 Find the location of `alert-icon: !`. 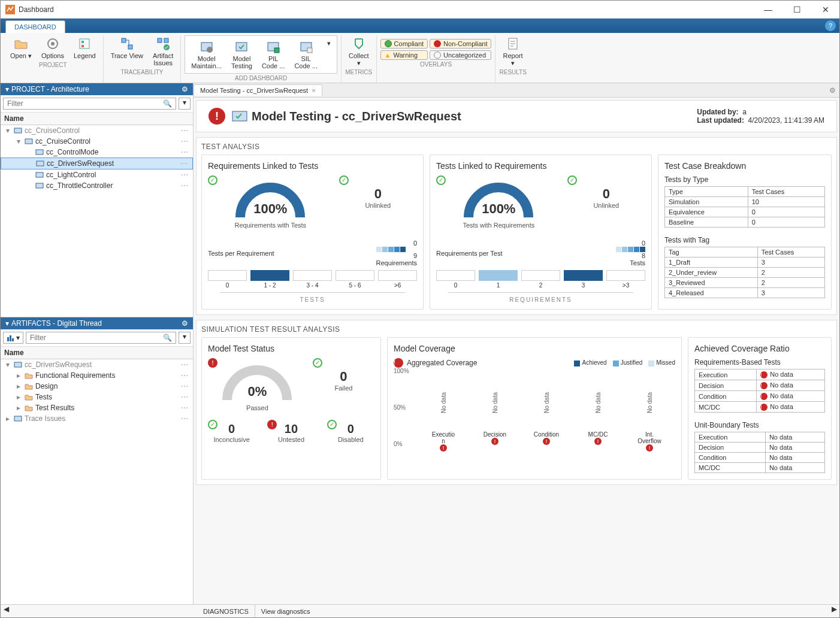

alert-icon: ! is located at coordinates (546, 441).